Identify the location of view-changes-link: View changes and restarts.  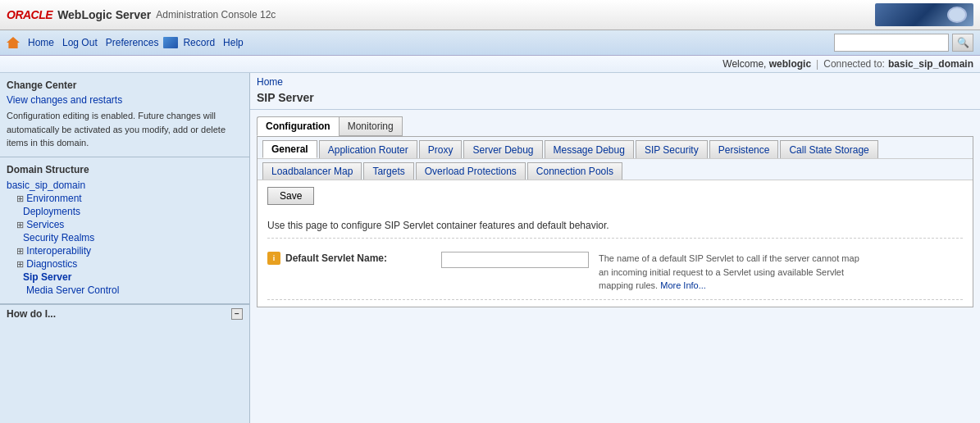
(64, 100).